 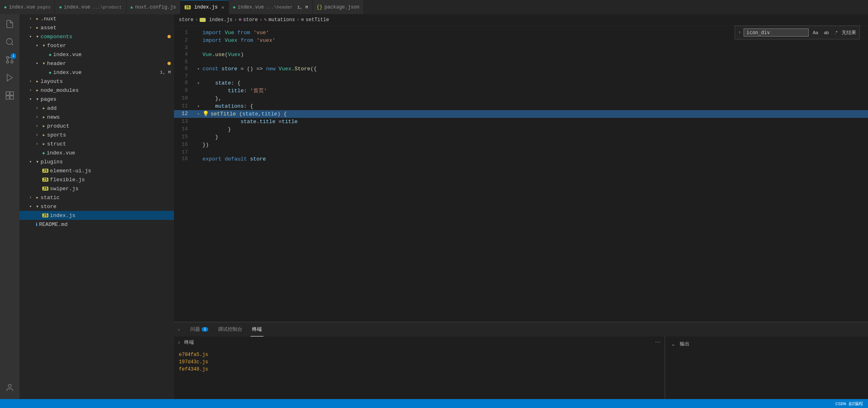 I want to click on sidebar-item-product: ▸ product, so click(x=97, y=126).